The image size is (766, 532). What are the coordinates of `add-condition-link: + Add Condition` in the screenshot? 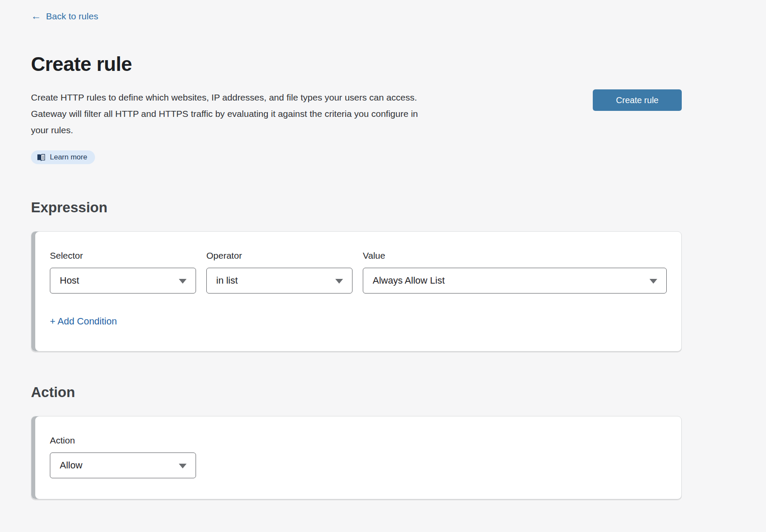 It's located at (83, 321).